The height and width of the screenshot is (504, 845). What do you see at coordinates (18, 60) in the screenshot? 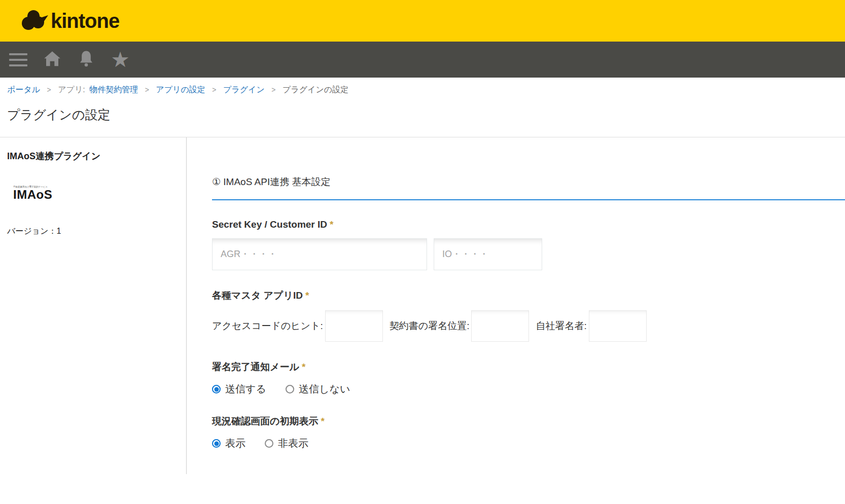
I see `menu-button` at bounding box center [18, 60].